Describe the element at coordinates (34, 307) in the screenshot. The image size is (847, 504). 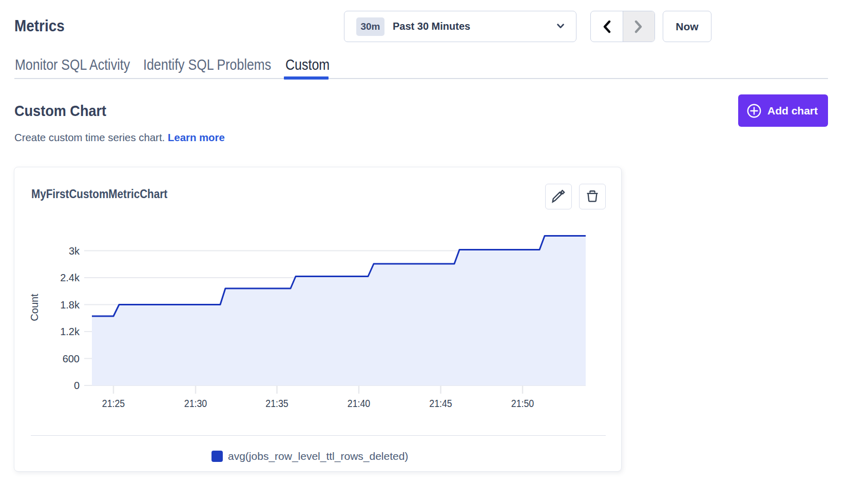
I see `svg-text: Count` at that location.